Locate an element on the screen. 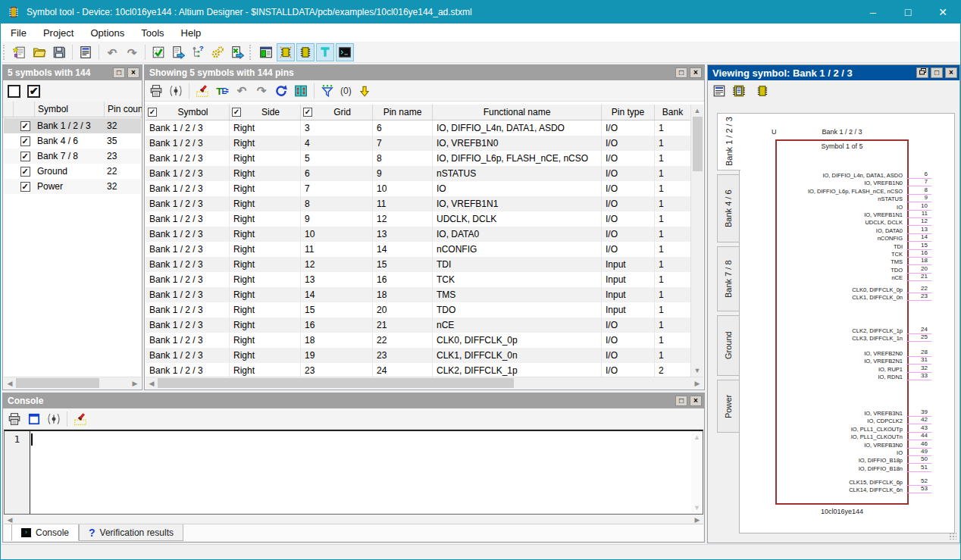  check-all-button: ✔ is located at coordinates (33, 91).